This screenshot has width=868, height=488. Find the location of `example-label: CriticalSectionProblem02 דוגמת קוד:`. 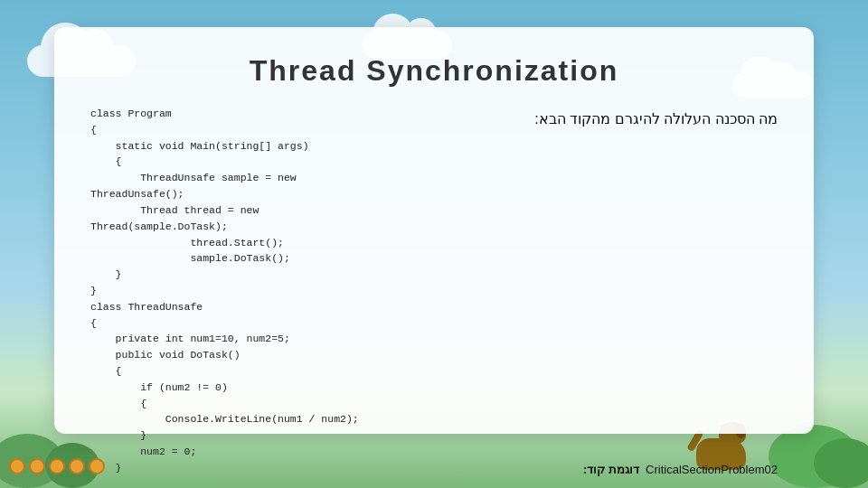

example-label: CriticalSectionProblem02 דוגמת קוד: is located at coordinates (680, 470).